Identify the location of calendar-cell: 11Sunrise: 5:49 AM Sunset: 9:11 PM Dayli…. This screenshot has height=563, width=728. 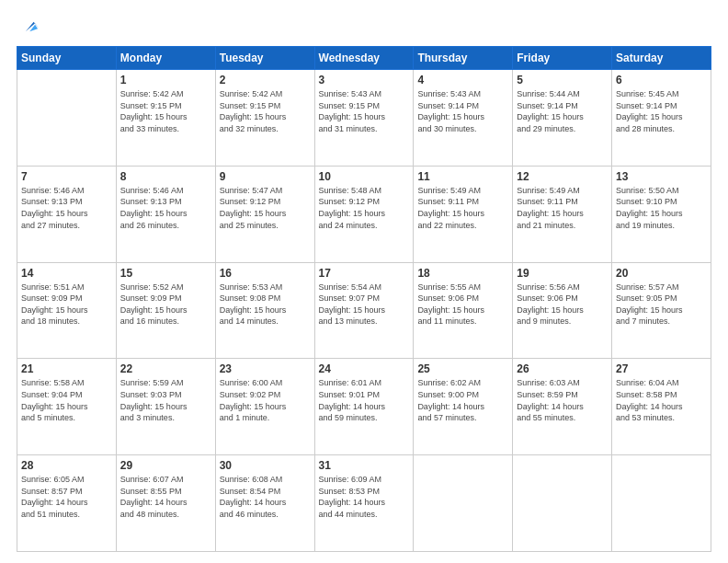
(463, 213).